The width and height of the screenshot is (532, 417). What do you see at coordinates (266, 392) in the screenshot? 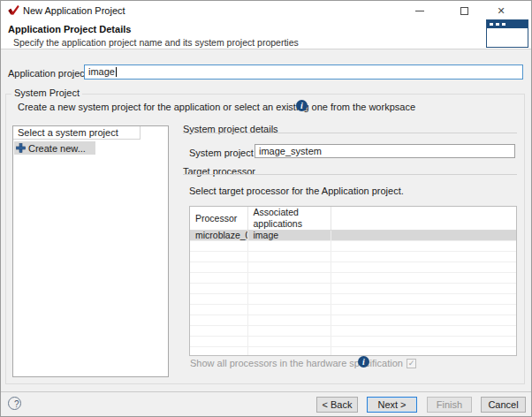
I see `footer-divider` at bounding box center [266, 392].